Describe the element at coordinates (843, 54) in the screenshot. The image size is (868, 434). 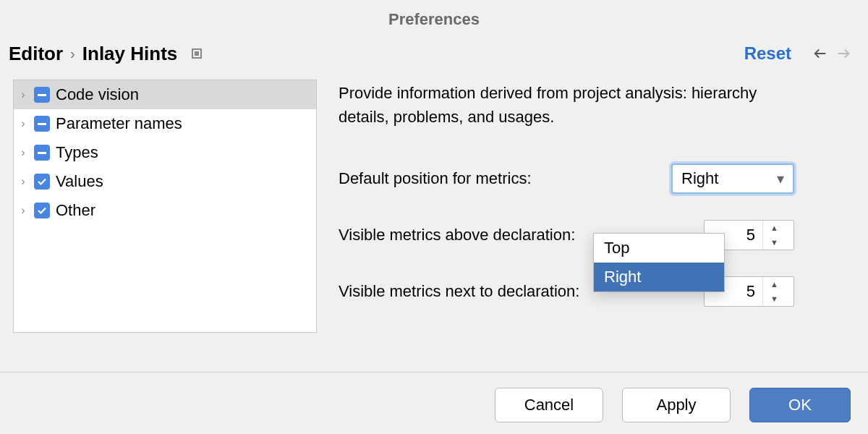
I see `history-forward-button` at that location.